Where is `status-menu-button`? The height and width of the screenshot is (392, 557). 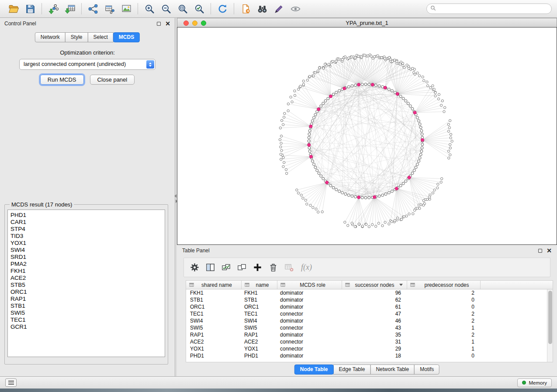 status-menu-button is located at coordinates (11, 382).